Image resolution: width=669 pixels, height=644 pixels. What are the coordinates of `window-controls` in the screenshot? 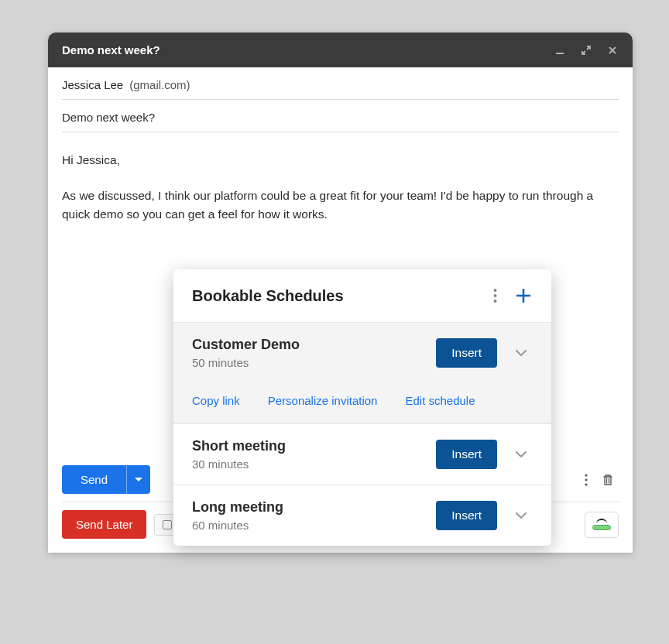 It's located at (586, 50).